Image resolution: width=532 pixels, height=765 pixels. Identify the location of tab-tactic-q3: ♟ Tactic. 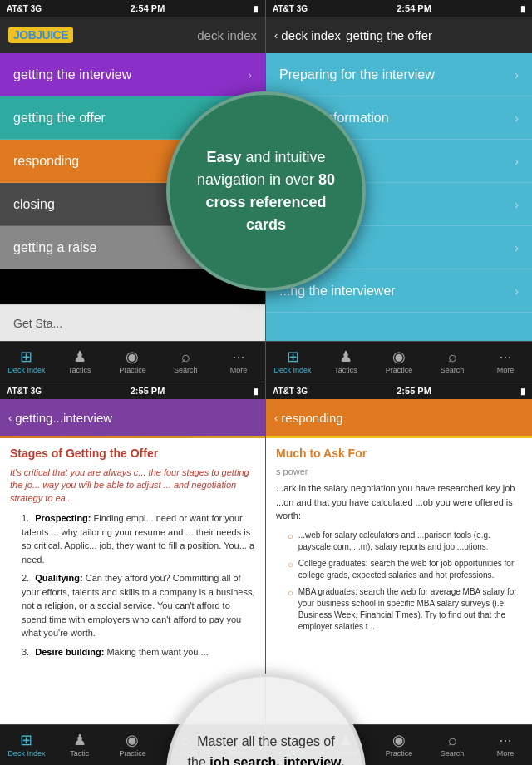
(80, 745).